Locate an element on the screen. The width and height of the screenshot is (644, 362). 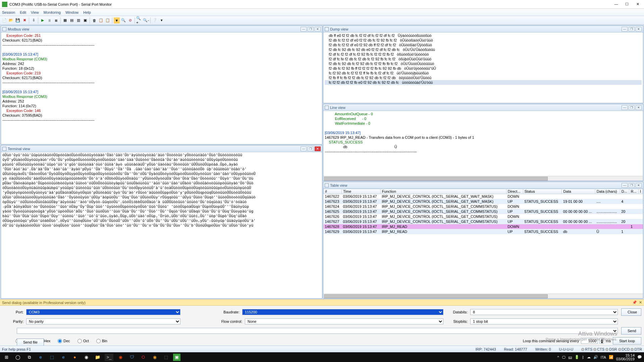
menu-help: Help is located at coordinates (87, 12).